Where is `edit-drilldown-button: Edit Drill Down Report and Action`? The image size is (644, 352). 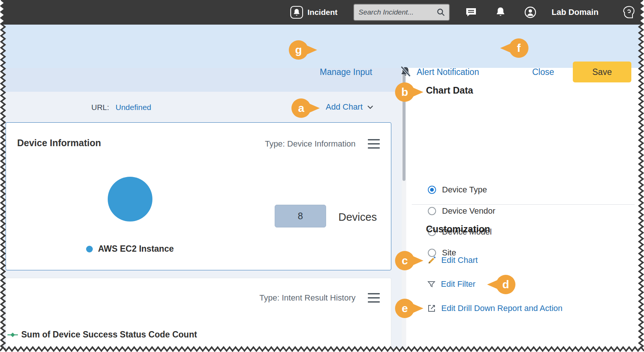
edit-drilldown-button: Edit Drill Down Report and Action is located at coordinates (495, 308).